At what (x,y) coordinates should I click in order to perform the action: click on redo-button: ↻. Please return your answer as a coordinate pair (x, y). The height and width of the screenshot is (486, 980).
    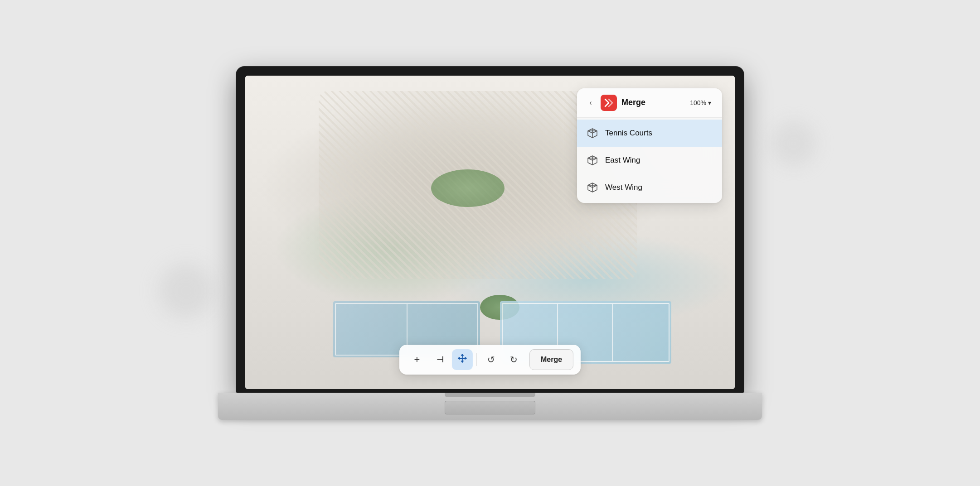
    Looking at the image, I should click on (514, 360).